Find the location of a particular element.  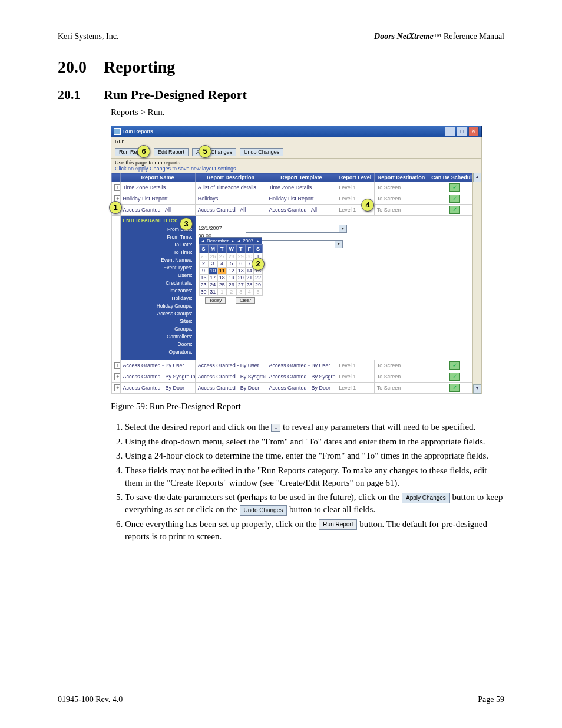

window-icon is located at coordinates (117, 131).